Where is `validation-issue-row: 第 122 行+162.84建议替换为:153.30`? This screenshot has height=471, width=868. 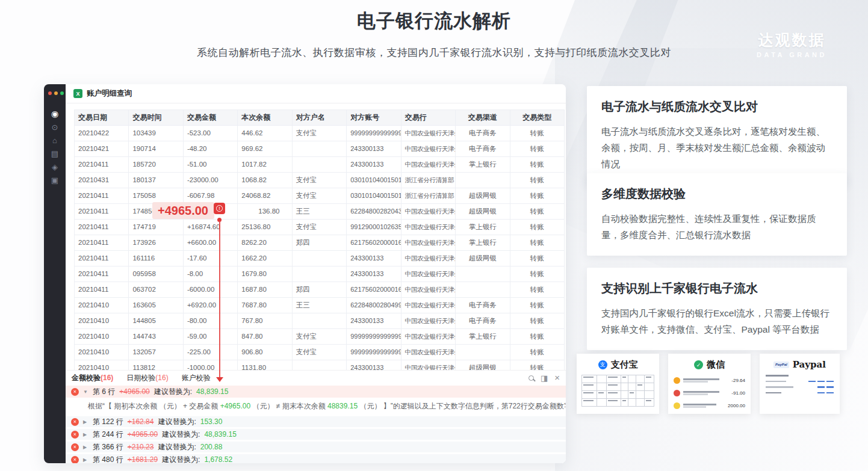
validation-issue-row: 第 122 行+162.84建议替换为:153.30 is located at coordinates (315, 422).